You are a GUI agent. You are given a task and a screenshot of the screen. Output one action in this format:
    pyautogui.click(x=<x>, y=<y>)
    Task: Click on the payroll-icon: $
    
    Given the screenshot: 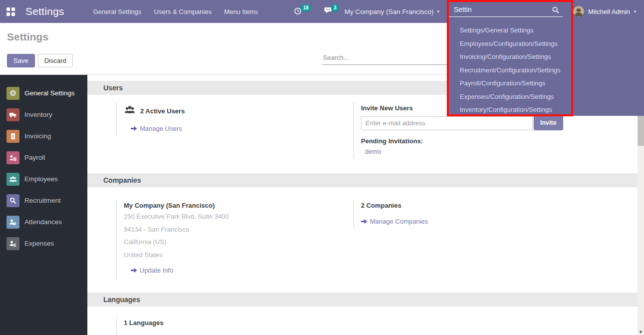 What is the action you would take?
    pyautogui.click(x=13, y=158)
    